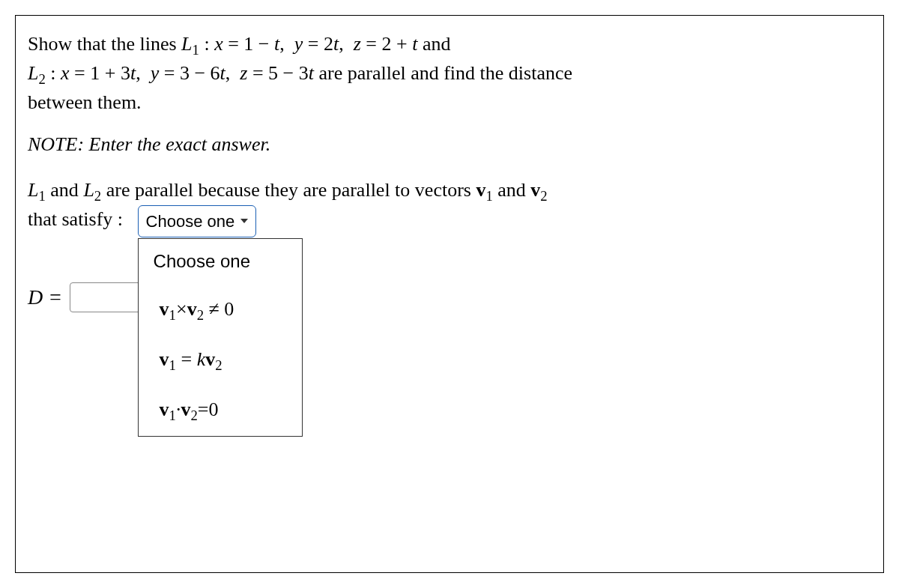  Describe the element at coordinates (239, 43) in the screenshot. I see `problem-line-1: Show that the lines L1 : x = 1 − t, y = …` at that location.